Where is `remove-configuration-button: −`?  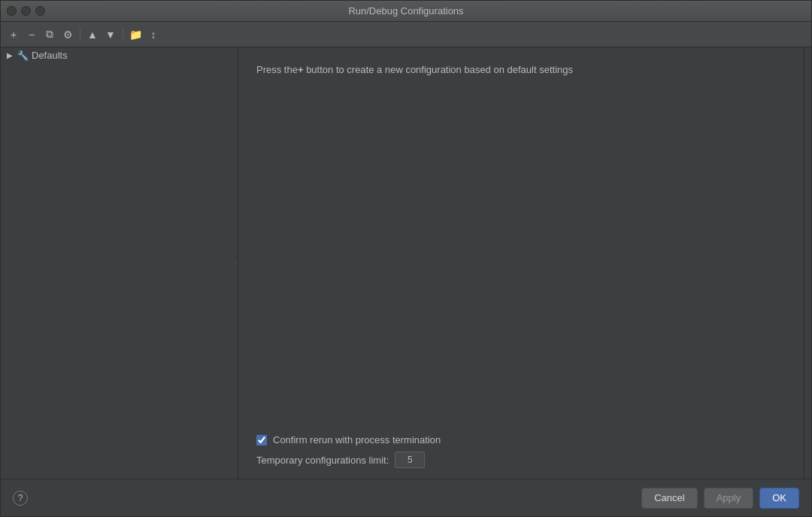
remove-configuration-button: − is located at coordinates (32, 35).